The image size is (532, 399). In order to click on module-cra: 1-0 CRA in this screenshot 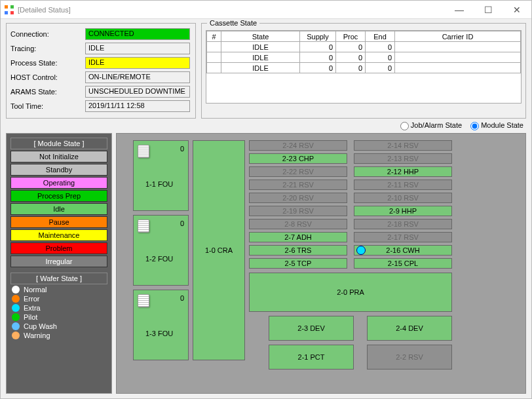, I will do `click(219, 250)`.